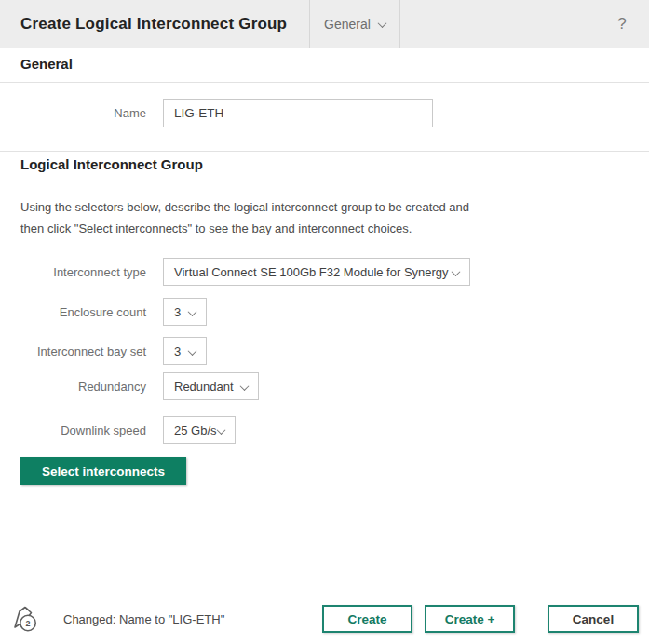  I want to click on interconnect-type-dropdown: Virtual Connect SE 100Gb F32 Module for …, so click(317, 272).